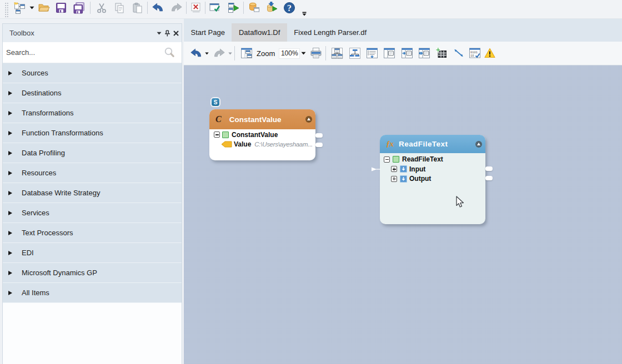 The height and width of the screenshot is (364, 622). I want to click on tree-node-label: Value, so click(242, 144).